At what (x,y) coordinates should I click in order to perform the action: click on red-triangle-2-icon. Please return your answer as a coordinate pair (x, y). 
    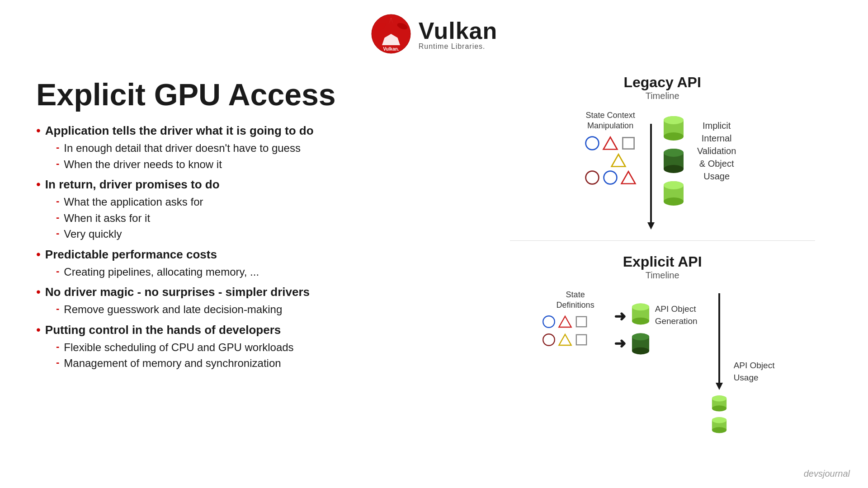
    Looking at the image, I should click on (628, 178).